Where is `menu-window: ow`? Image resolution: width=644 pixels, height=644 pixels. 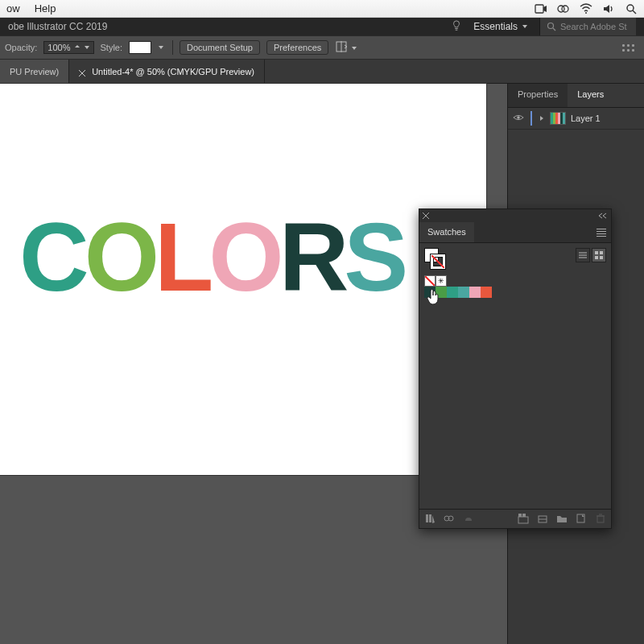
menu-window: ow is located at coordinates (13, 8).